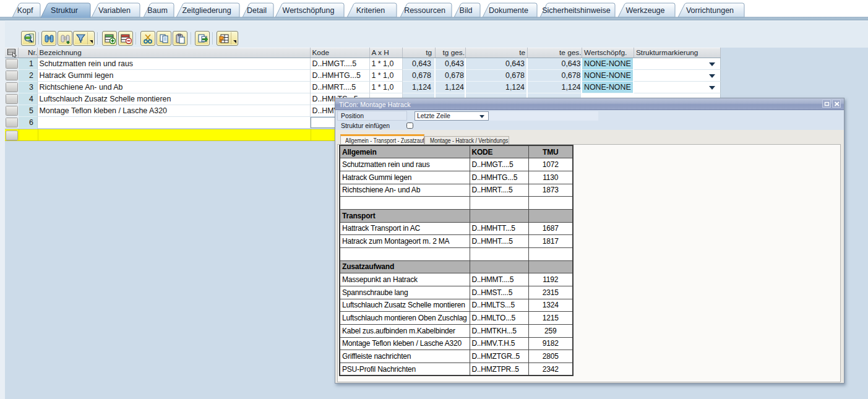 The image size is (868, 399). What do you see at coordinates (424, 11) in the screenshot?
I see `svg-text: Ressourcen` at bounding box center [424, 11].